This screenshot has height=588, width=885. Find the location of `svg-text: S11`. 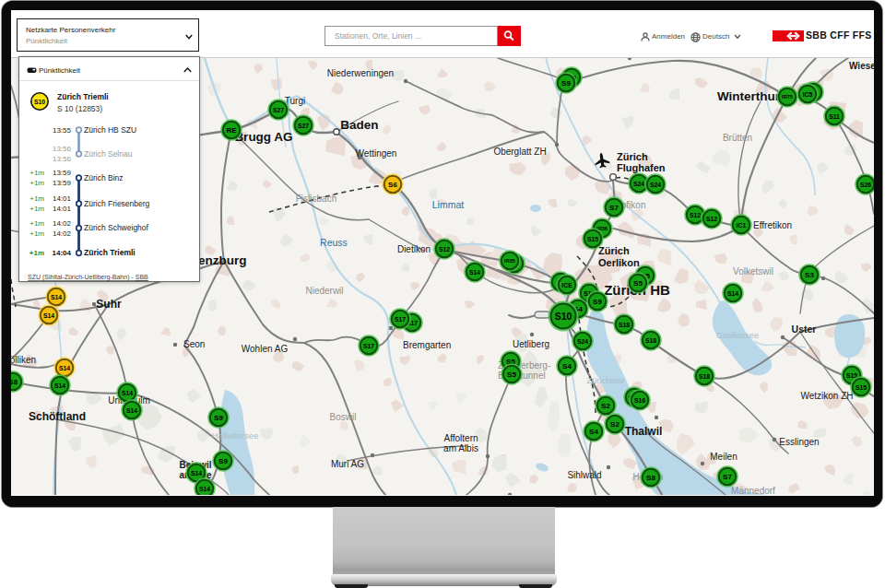

svg-text: S11 is located at coordinates (834, 116).